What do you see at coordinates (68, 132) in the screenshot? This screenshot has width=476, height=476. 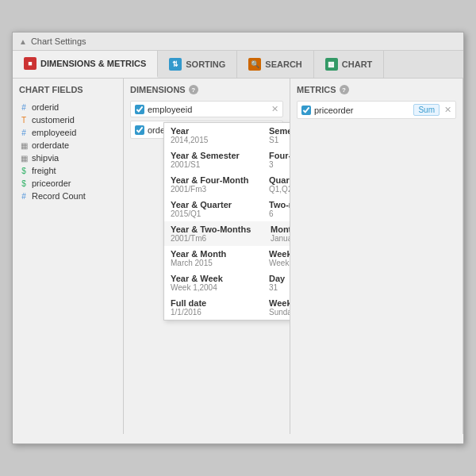 I see `list-item: # employeeid` at bounding box center [68, 132].